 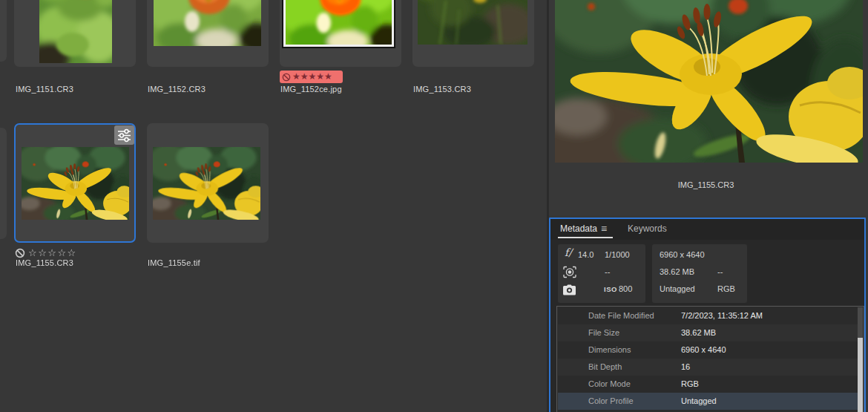 I want to click on filename-label: IMG_1152.CR3, so click(x=177, y=90).